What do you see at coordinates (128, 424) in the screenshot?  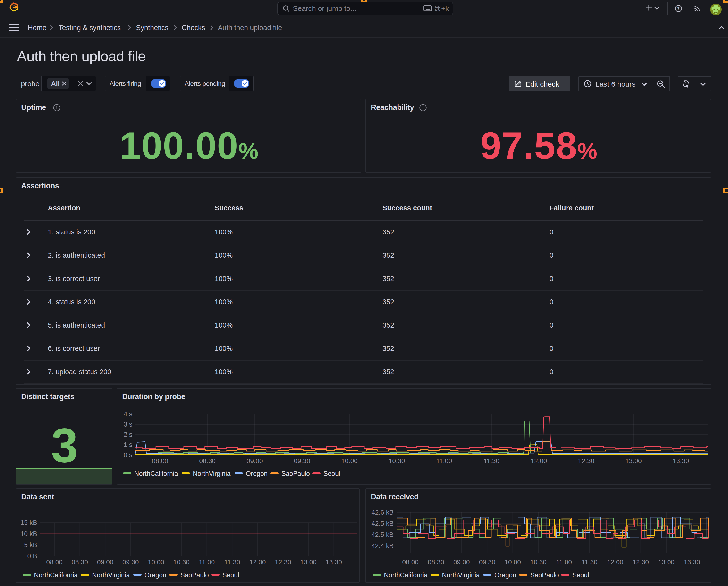 I see `svg-text: 3 s` at bounding box center [128, 424].